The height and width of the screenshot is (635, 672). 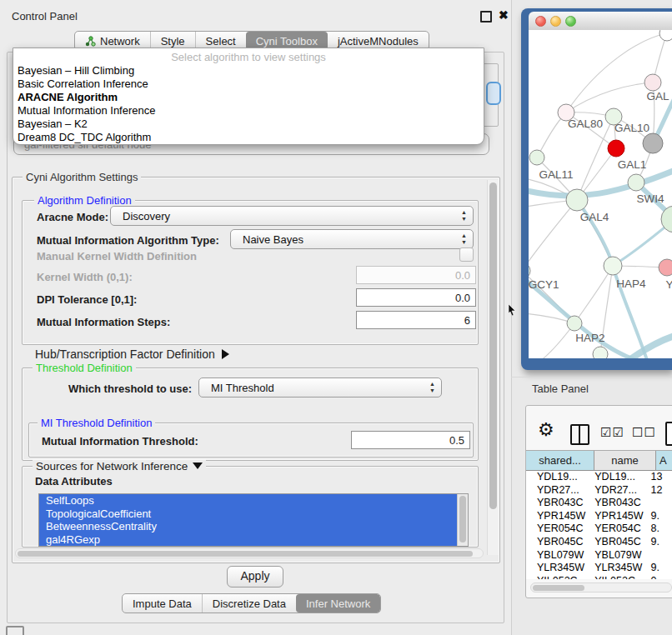 I want to click on attribute-item: gal4RGexp, so click(x=253, y=540).